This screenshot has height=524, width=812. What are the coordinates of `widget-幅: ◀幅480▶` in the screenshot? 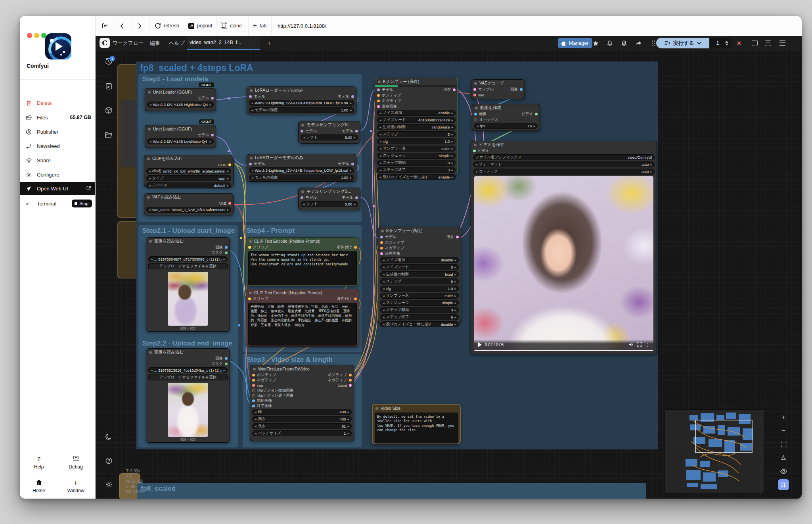 It's located at (302, 412).